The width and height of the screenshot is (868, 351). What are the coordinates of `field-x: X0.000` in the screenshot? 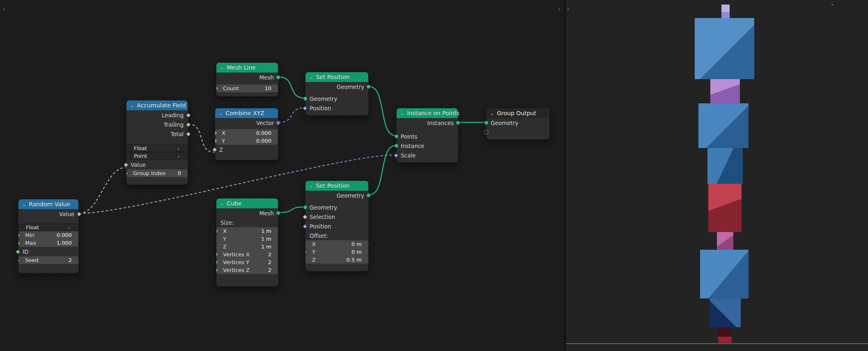 It's located at (246, 133).